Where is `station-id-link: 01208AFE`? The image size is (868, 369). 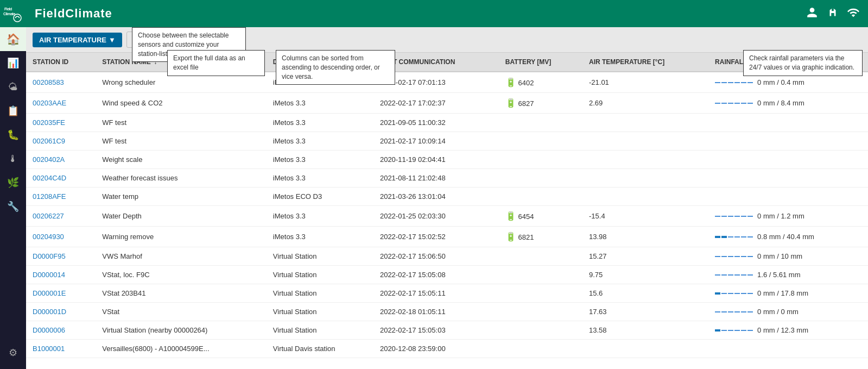 station-id-link: 01208AFE is located at coordinates (49, 197).